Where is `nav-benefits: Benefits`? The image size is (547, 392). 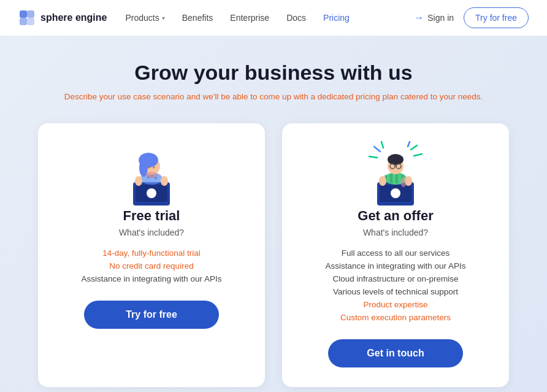 nav-benefits: Benefits is located at coordinates (197, 18).